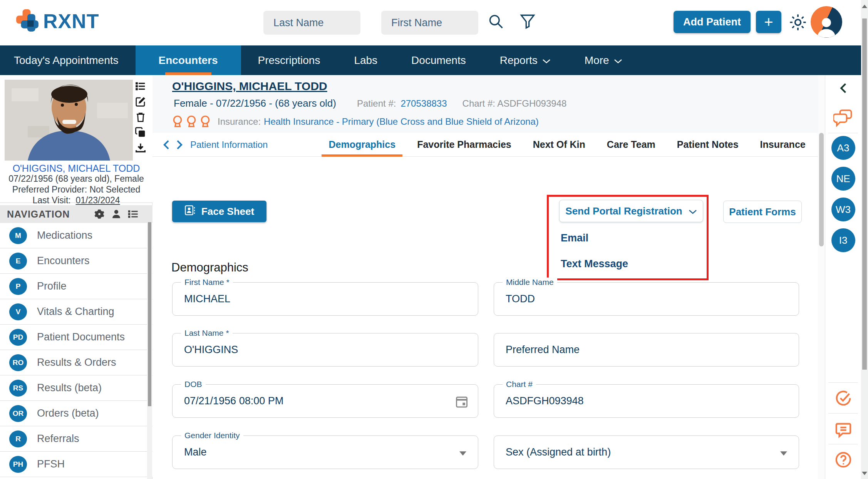 The width and height of the screenshot is (868, 479). I want to click on sidebar-item-encounters: EEncounters, so click(76, 261).